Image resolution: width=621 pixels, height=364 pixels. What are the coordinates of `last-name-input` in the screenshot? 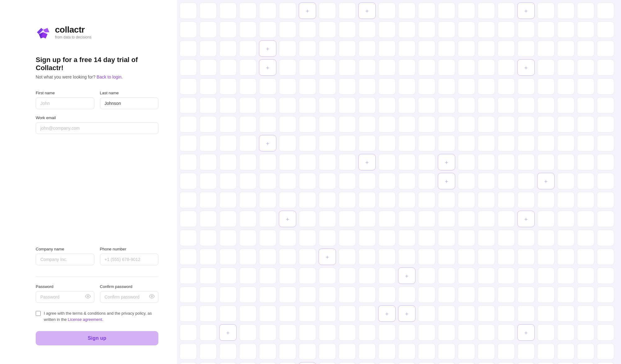 It's located at (129, 103).